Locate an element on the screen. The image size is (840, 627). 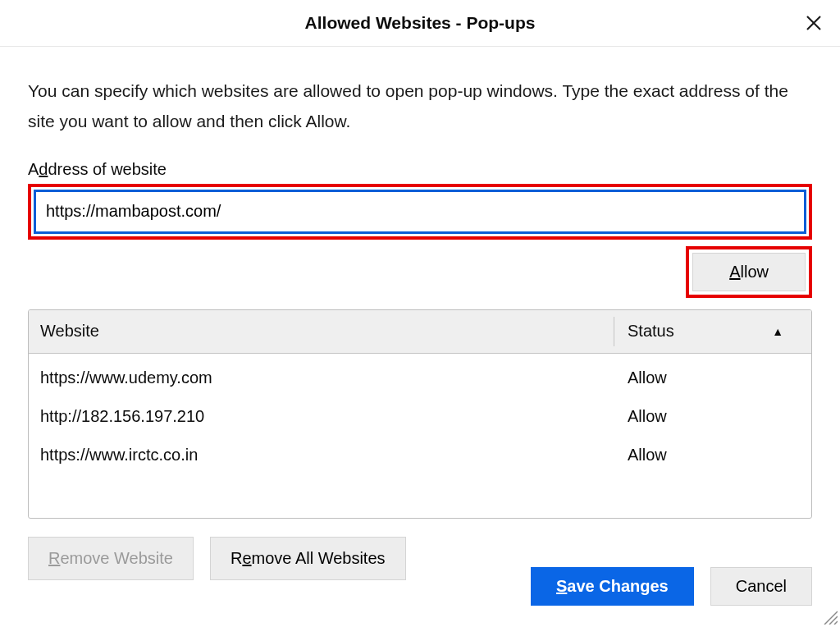
col-website-header: Website is located at coordinates (326, 332).